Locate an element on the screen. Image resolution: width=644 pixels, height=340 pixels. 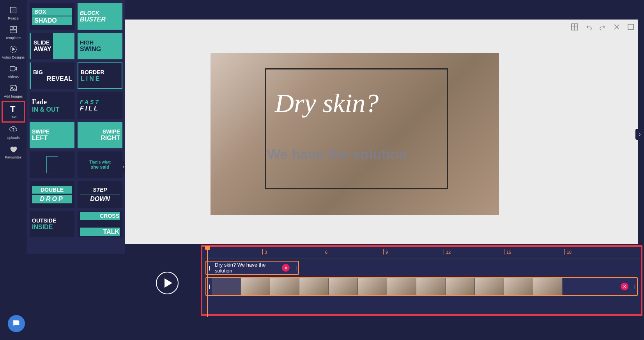
sidebar-label: Resize is located at coordinates (13, 18).